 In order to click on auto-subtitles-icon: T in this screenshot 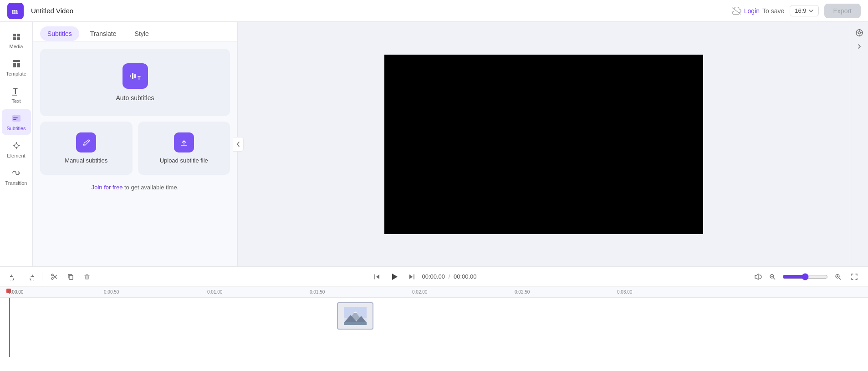, I will do `click(135, 76)`.